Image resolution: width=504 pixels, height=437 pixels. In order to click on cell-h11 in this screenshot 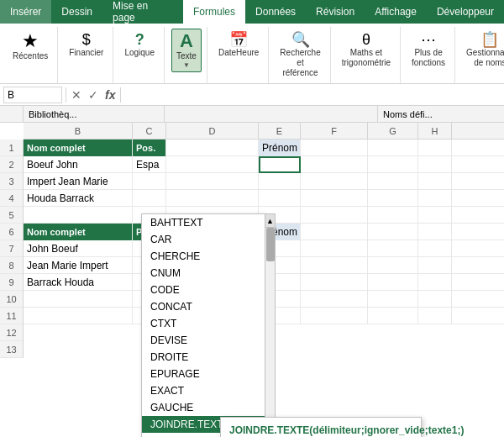, I will do `click(435, 316)`.